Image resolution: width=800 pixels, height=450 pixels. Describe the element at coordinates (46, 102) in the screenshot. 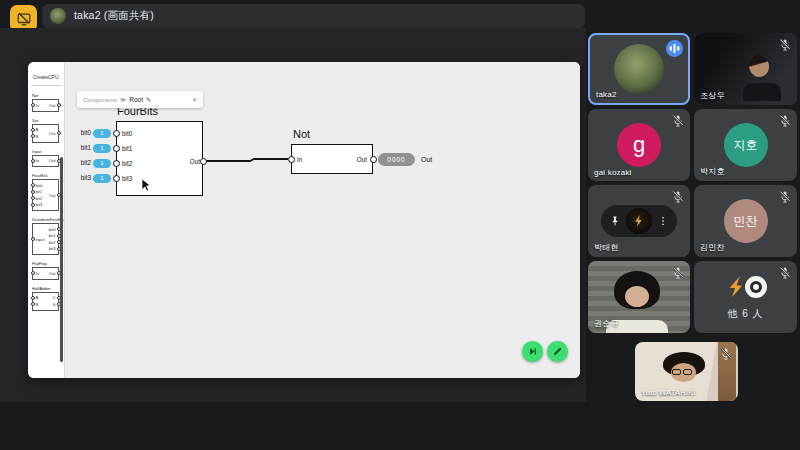

I see `palette-component-not: NotInOut` at that location.